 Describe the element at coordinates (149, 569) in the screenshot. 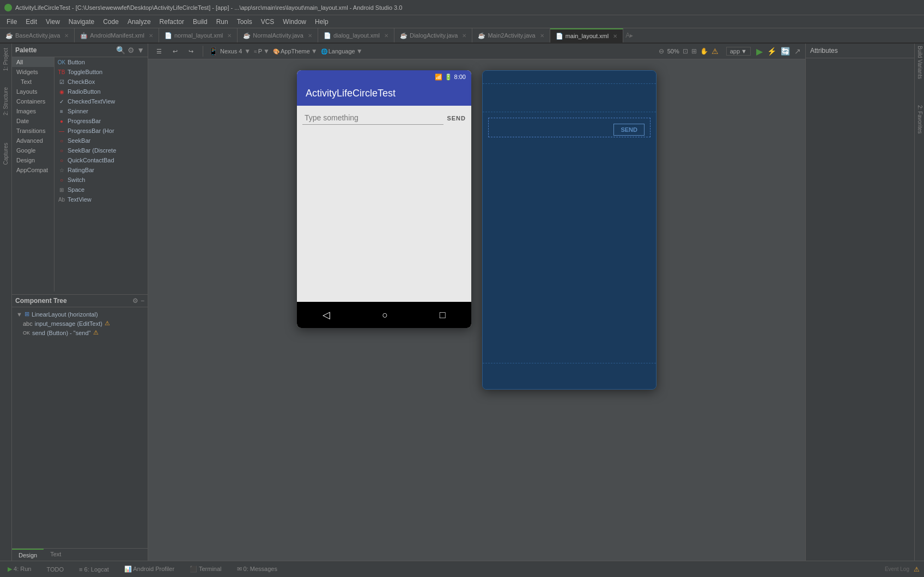

I see `bottom-tab-profiler: 📊 Android Profiler` at that location.